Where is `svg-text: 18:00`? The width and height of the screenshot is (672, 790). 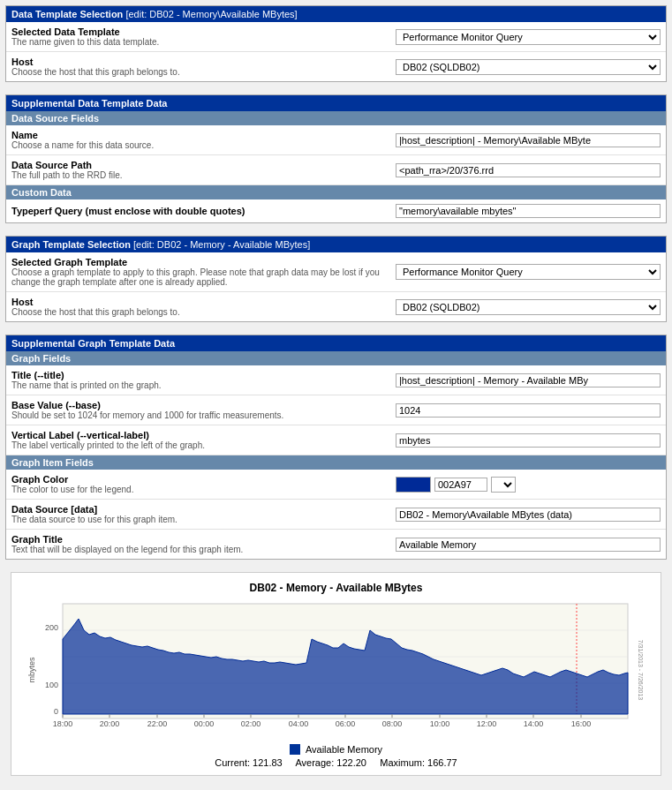 svg-text: 18:00 is located at coordinates (62, 724).